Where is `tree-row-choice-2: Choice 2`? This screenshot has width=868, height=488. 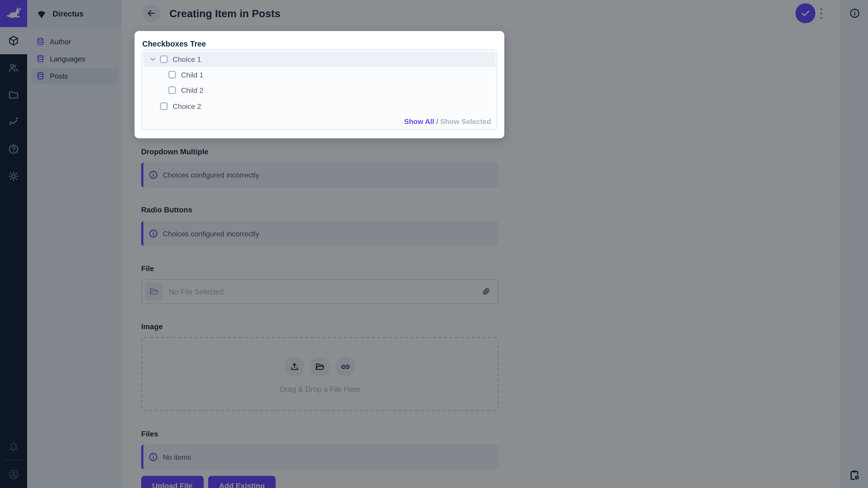
tree-row-choice-2: Choice 2 is located at coordinates (319, 106).